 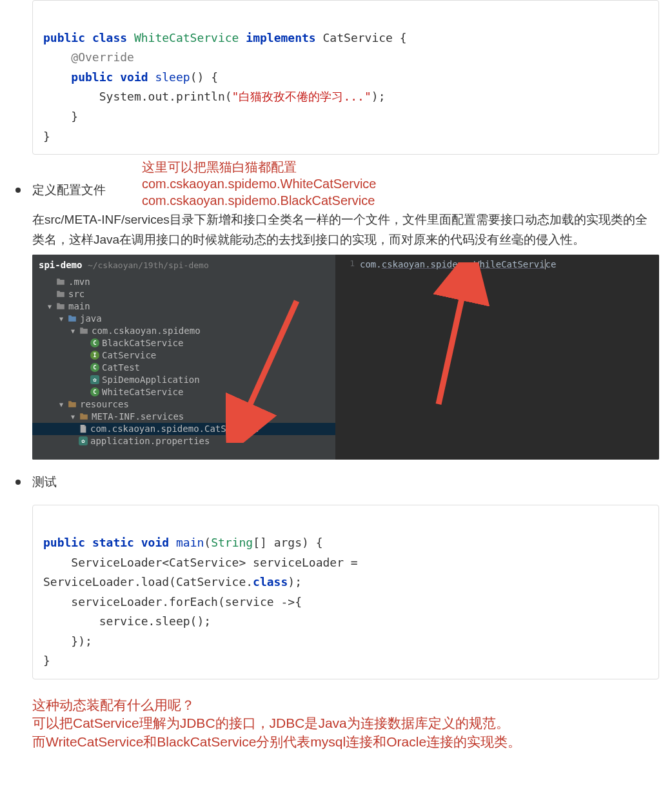 What do you see at coordinates (497, 357) in the screenshot?
I see `ide-editor: 1 com.cskaoyan.spidemo.WhileCatService` at bounding box center [497, 357].